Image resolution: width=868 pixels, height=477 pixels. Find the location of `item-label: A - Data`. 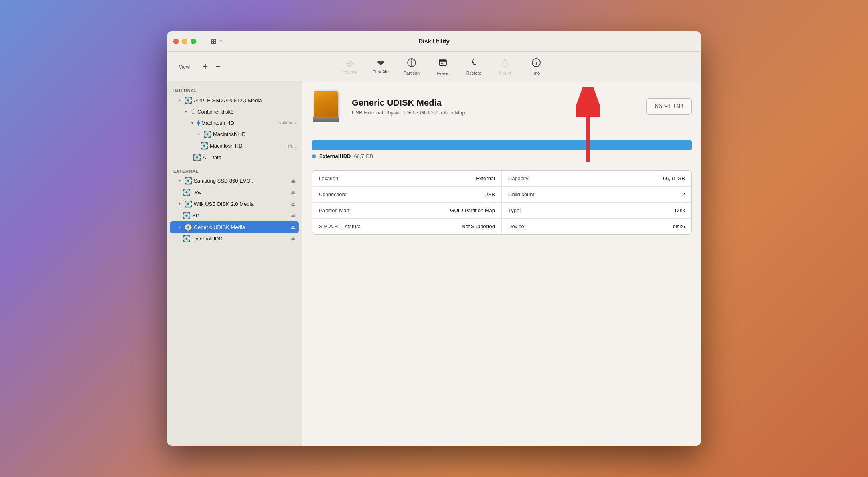

item-label: A - Data is located at coordinates (249, 157).